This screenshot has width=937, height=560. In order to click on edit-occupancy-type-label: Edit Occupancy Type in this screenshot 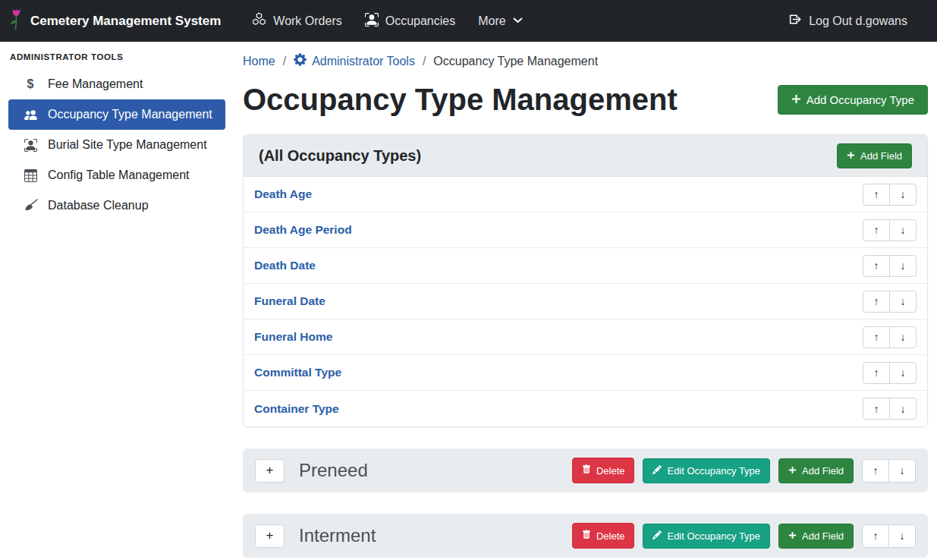, I will do `click(713, 536)`.